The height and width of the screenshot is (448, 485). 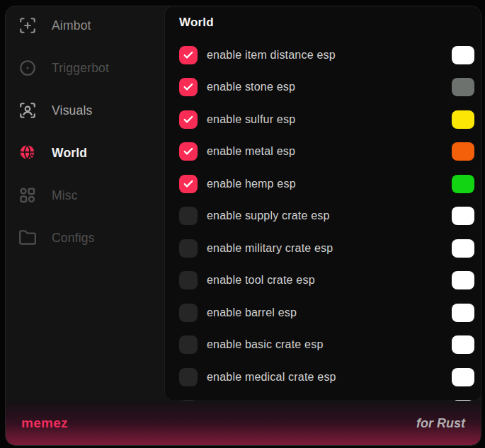 I want to click on user-scan-icon, so click(x=28, y=110).